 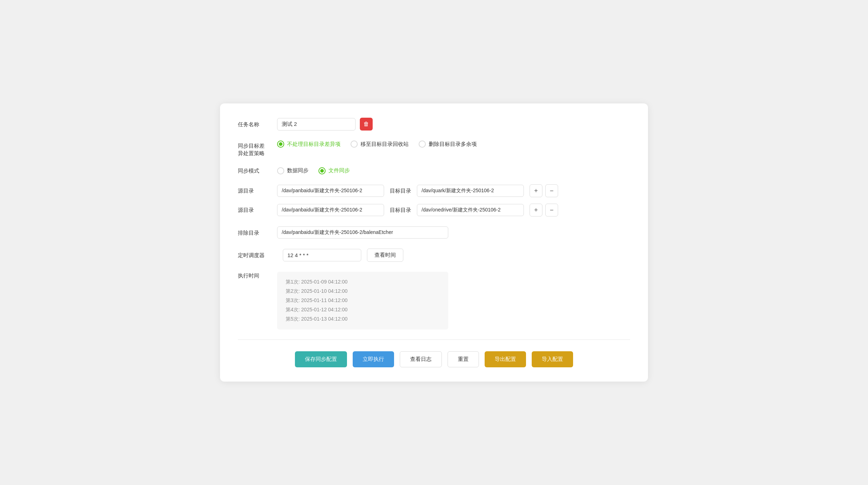 What do you see at coordinates (463, 359) in the screenshot?
I see `reset-label: 重置` at bounding box center [463, 359].